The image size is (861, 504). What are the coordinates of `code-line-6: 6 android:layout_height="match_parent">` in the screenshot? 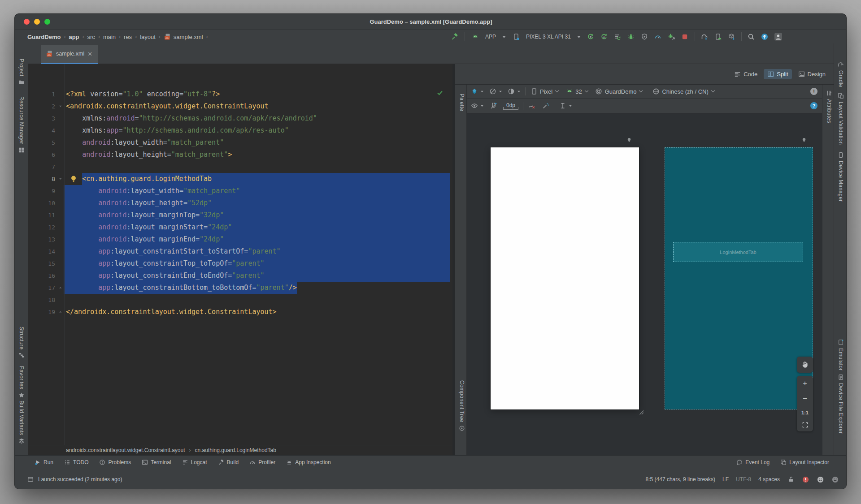 It's located at (240, 155).